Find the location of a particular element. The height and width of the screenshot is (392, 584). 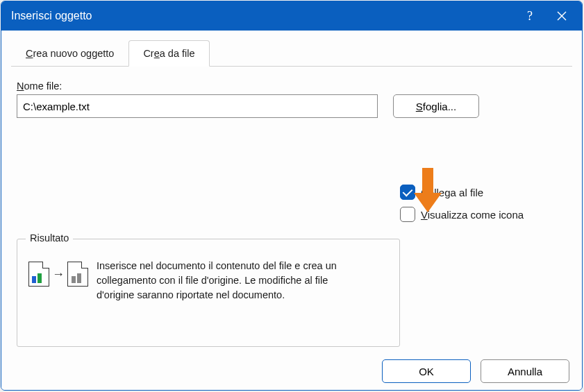

annotation-arrow-icon is located at coordinates (428, 190).